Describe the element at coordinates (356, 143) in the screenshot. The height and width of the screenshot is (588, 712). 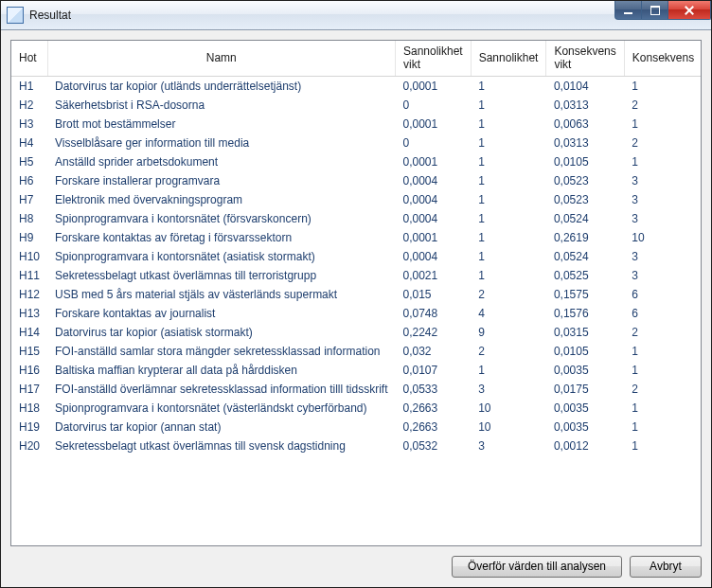
I see `table-row: H4Visselblåsare ger information till med…` at that location.